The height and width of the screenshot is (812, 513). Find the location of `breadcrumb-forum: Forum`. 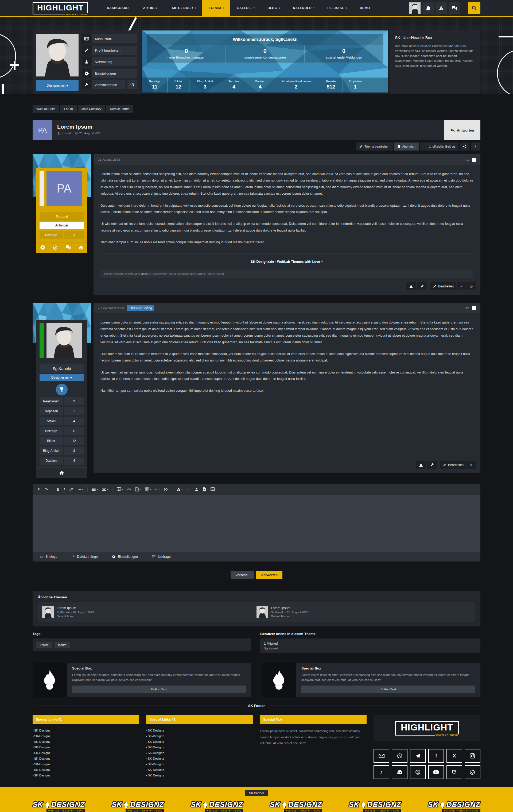

breadcrumb-forum: Forum is located at coordinates (68, 109).